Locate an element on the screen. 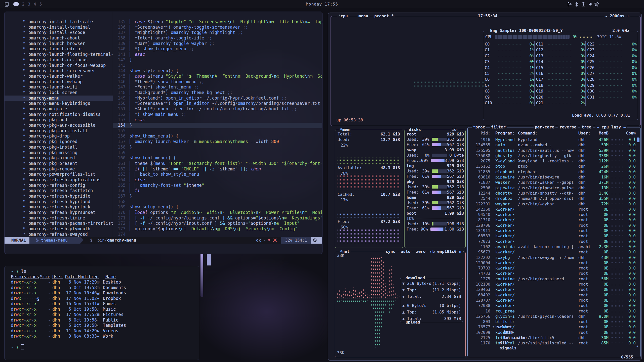 The width and height of the screenshot is (644, 362). process-row: 72088kworker/root0B0.0 is located at coordinates (554, 306).